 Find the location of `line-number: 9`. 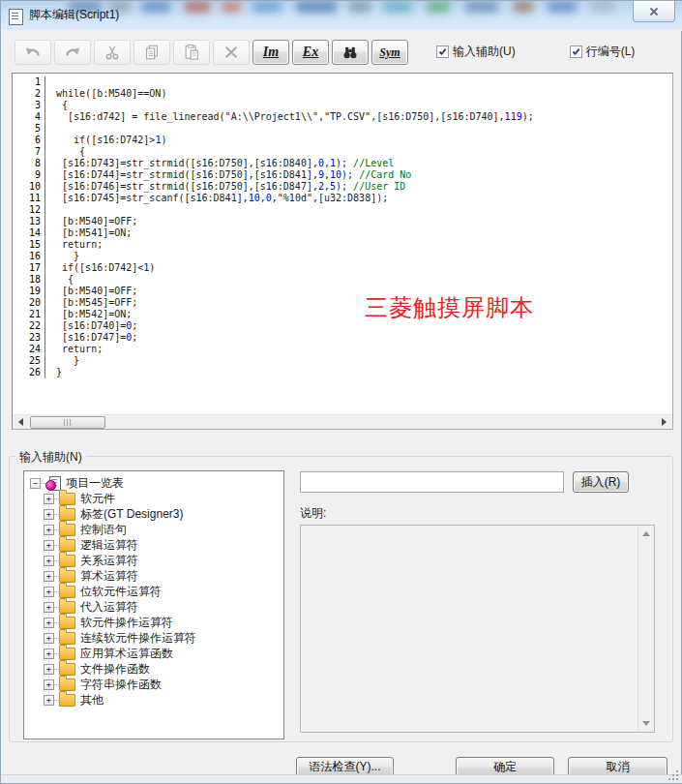

line-number: 9 is located at coordinates (29, 175).